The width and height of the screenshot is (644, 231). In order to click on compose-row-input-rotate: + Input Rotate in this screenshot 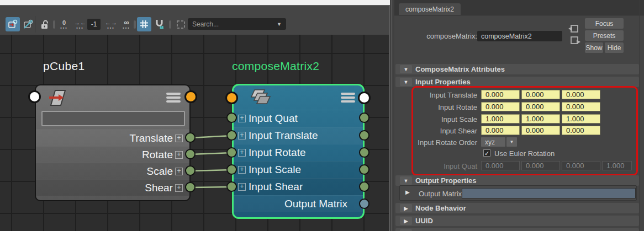, I will do `click(298, 152)`.